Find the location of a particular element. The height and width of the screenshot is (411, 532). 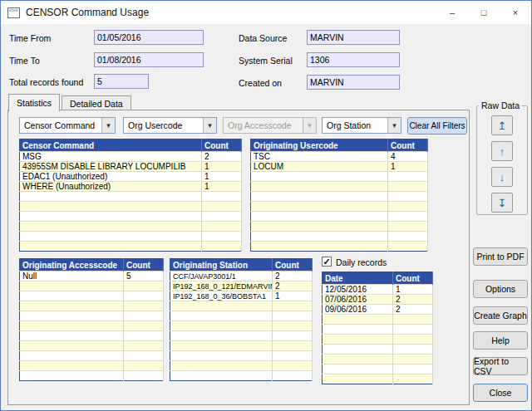

originating-usercode-table: Originating UsercodeCountTSC4LOCUM1 is located at coordinates (339, 195).